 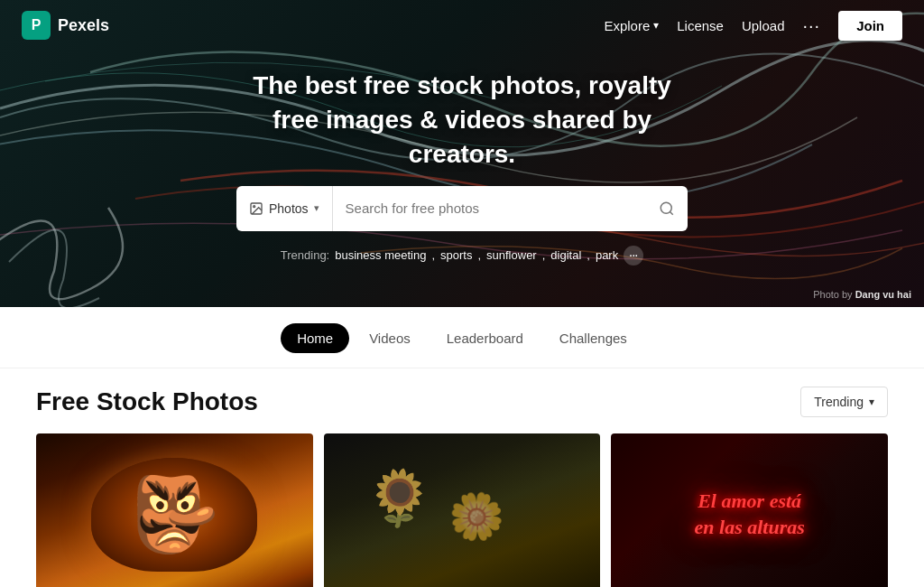 What do you see at coordinates (811, 25) in the screenshot?
I see `more-menu-button: ···` at bounding box center [811, 25].